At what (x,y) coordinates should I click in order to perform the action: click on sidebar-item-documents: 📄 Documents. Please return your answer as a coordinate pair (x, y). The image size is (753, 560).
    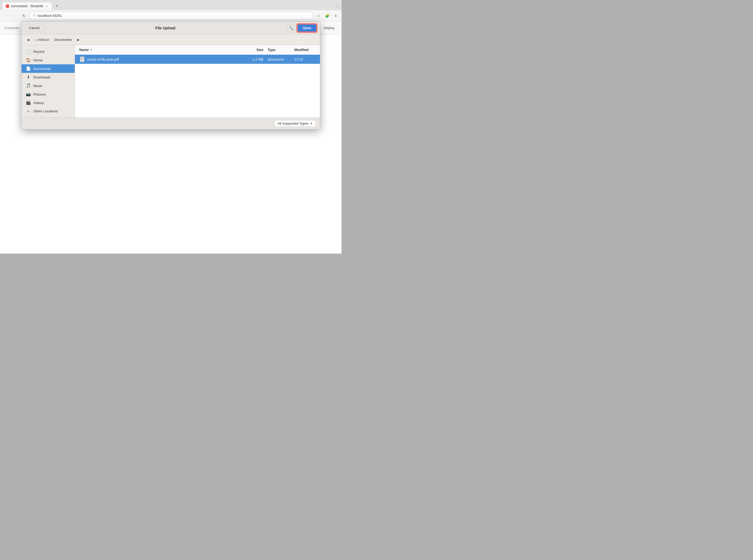
    Looking at the image, I should click on (48, 68).